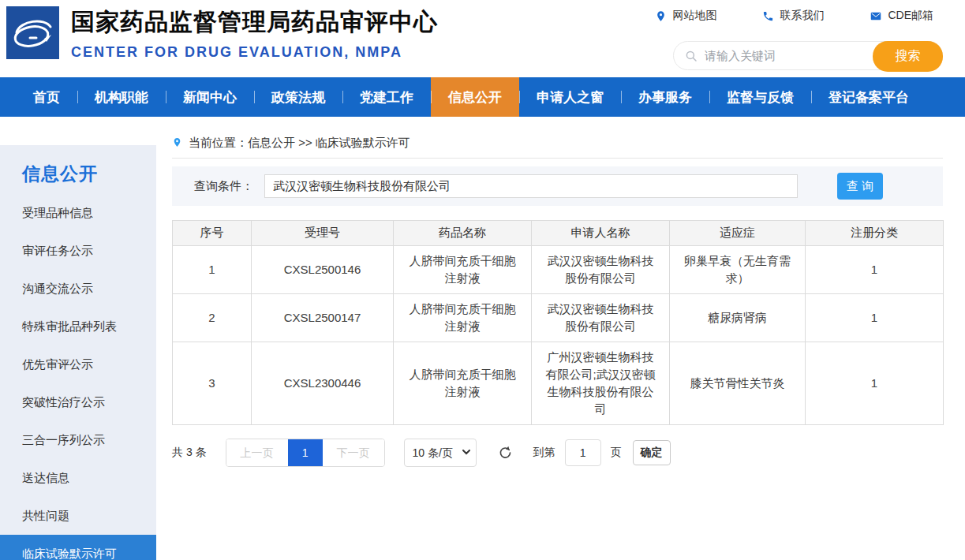 The height and width of the screenshot is (560, 965). What do you see at coordinates (78, 478) in the screenshot?
I see `sidebar-item-delivery-info: 送达信息` at bounding box center [78, 478].